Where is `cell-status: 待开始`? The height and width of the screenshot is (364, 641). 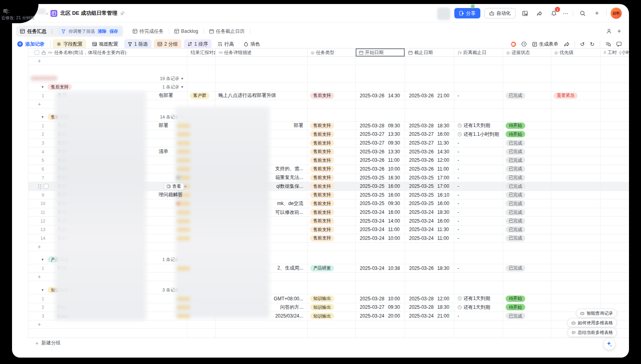
cell-status: 待开始 is located at coordinates (527, 299).